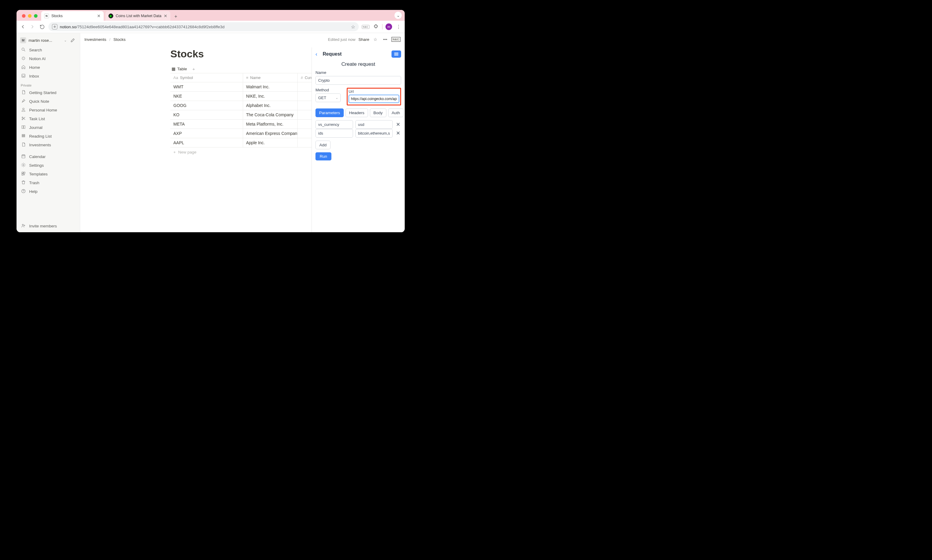 This screenshot has width=932, height=560. What do you see at coordinates (48, 183) in the screenshot?
I see `sidebar-item: Trash` at bounding box center [48, 183].